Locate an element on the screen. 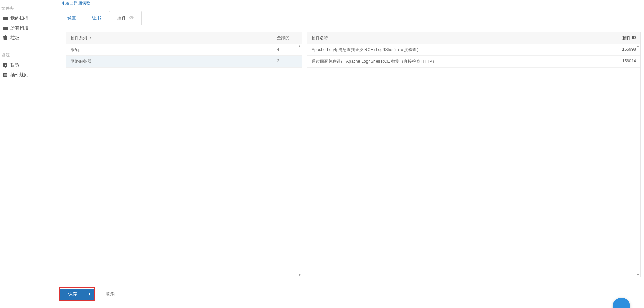 This screenshot has height=308, width=644. sidebar-item-label: 政策 is located at coordinates (15, 65).